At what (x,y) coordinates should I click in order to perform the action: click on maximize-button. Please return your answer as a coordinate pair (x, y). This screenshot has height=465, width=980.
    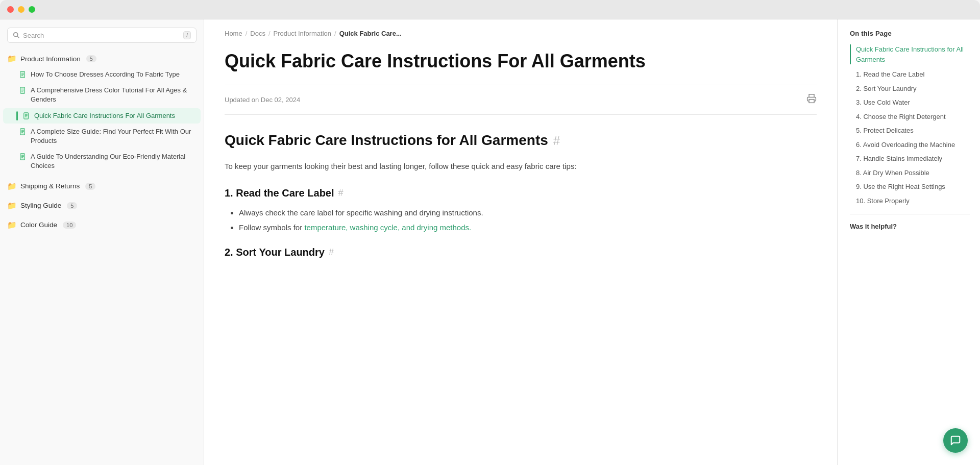
    Looking at the image, I should click on (32, 9).